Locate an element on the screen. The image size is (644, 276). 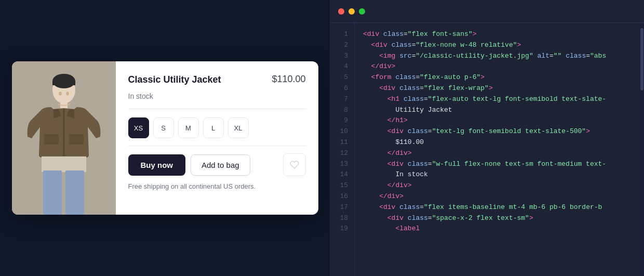
code-line-8: Utility Jacket is located at coordinates (498, 110).